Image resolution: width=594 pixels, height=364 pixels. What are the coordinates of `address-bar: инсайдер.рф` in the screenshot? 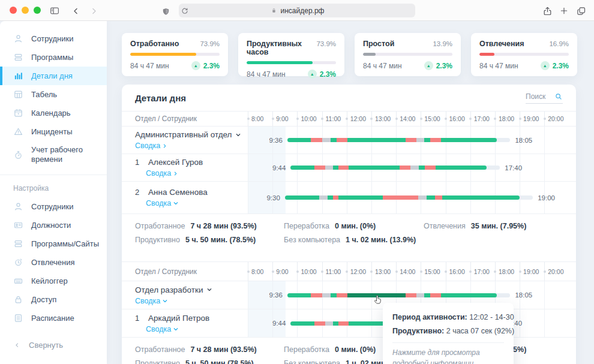 It's located at (297, 11).